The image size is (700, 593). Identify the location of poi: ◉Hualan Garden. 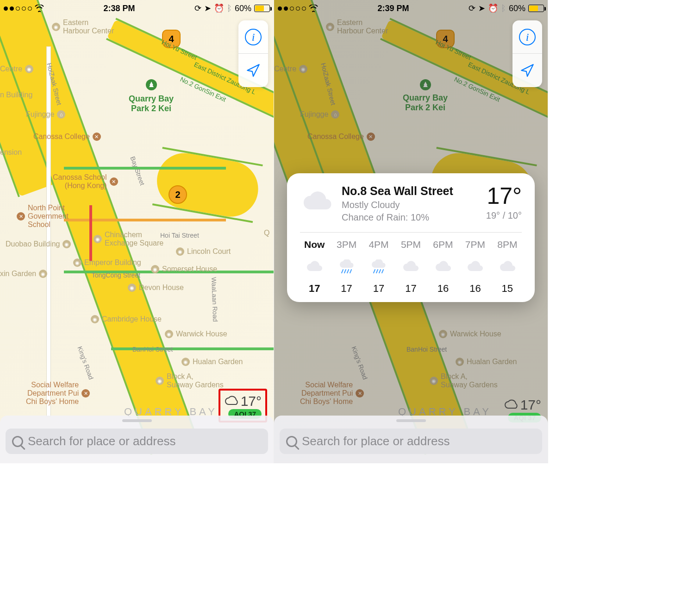
(212, 362).